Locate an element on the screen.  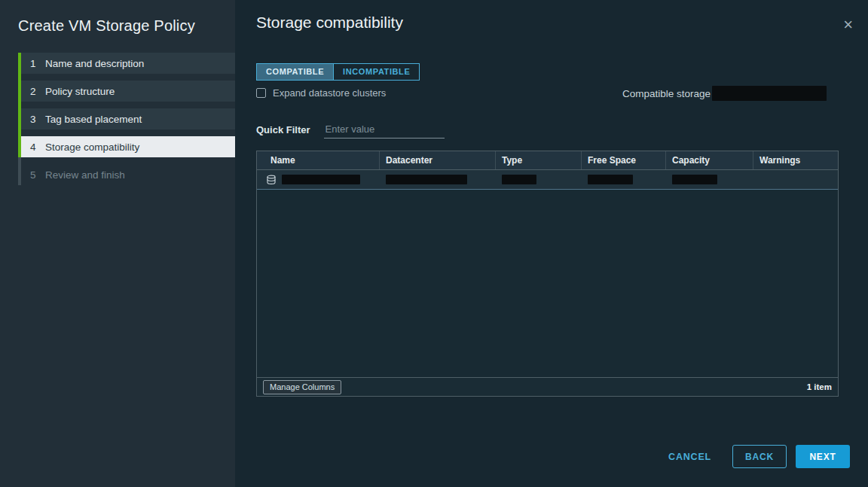
table-footer: Manage Columns 1 item is located at coordinates (547, 387).